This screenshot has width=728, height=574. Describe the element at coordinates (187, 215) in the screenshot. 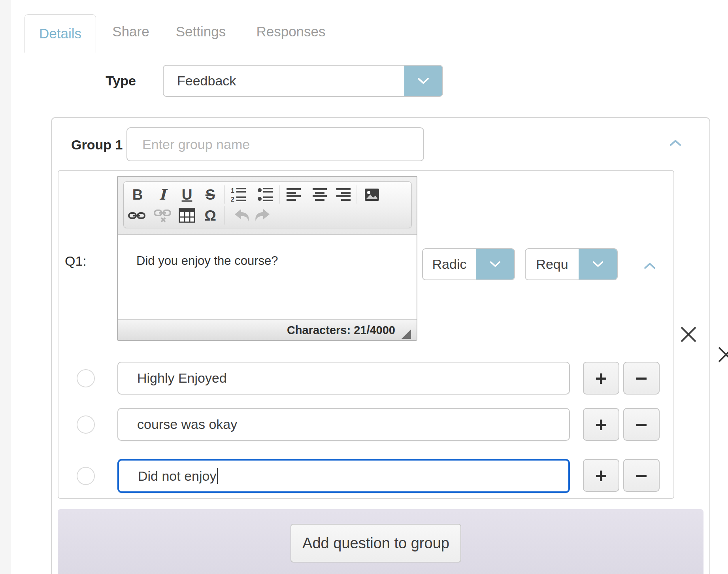

I see `table-icon` at that location.